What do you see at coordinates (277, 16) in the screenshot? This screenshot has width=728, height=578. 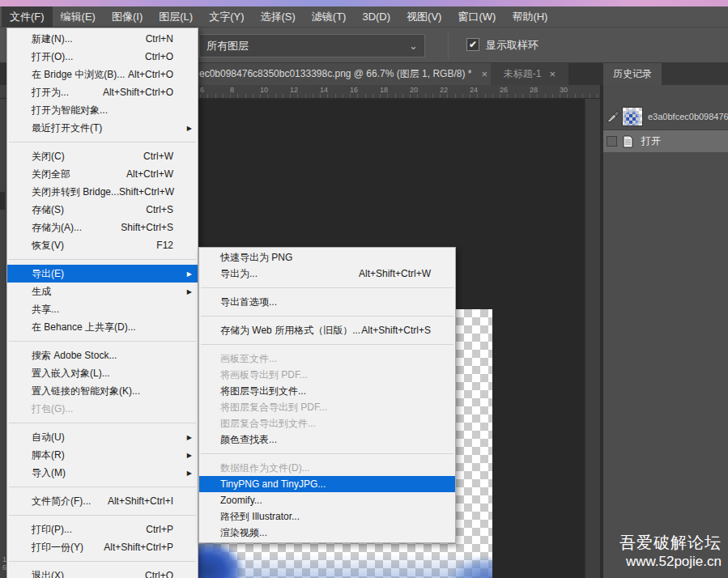 I see `menubar-item: 选择(S)` at bounding box center [277, 16].